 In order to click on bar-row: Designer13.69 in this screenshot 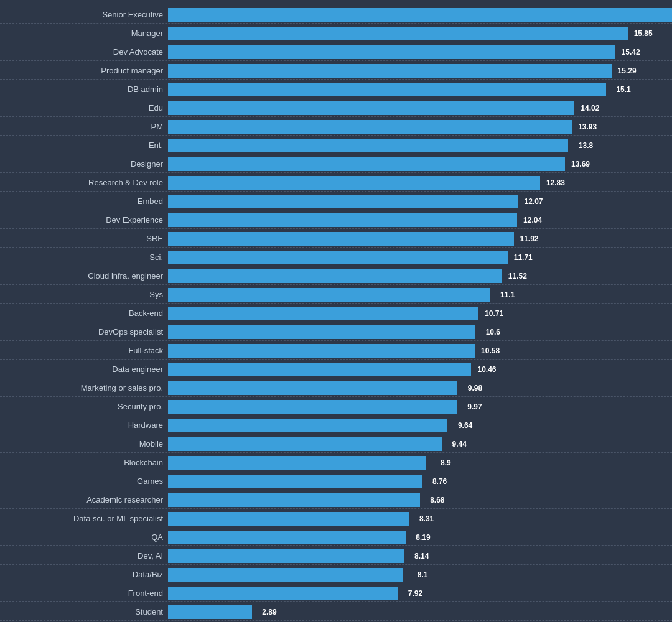, I will do `click(336, 164)`.